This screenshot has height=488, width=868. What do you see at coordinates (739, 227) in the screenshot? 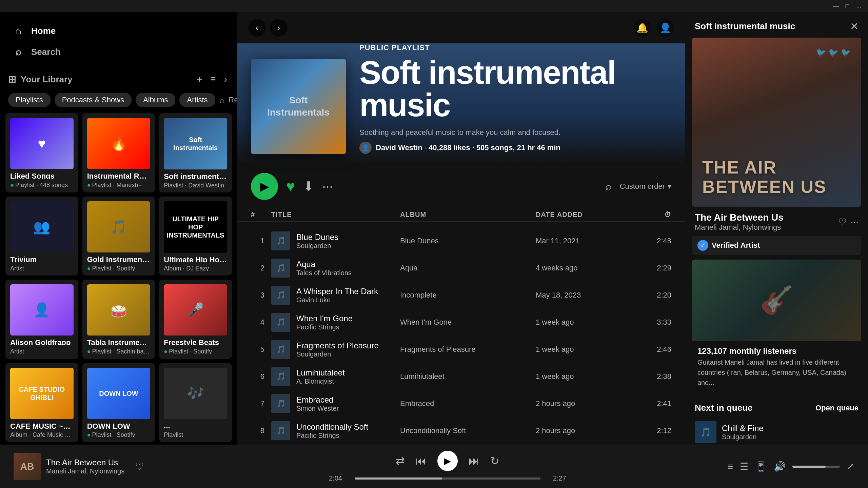
I see `panel-track-artists: Maneli Jamal, Nylonwings` at bounding box center [739, 227].